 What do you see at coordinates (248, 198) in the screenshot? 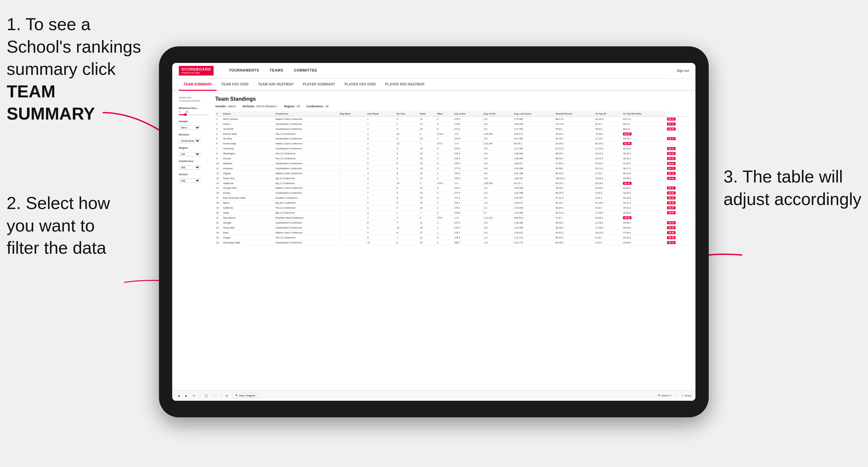
I see `table-cell: East Tennessee State` at bounding box center [248, 198].